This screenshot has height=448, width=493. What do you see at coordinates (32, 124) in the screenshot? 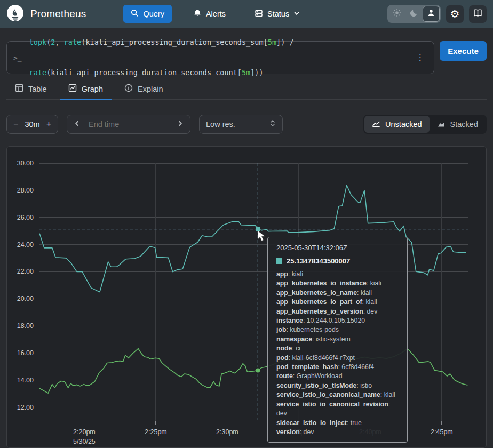
I see `range-value: 30m` at bounding box center [32, 124].